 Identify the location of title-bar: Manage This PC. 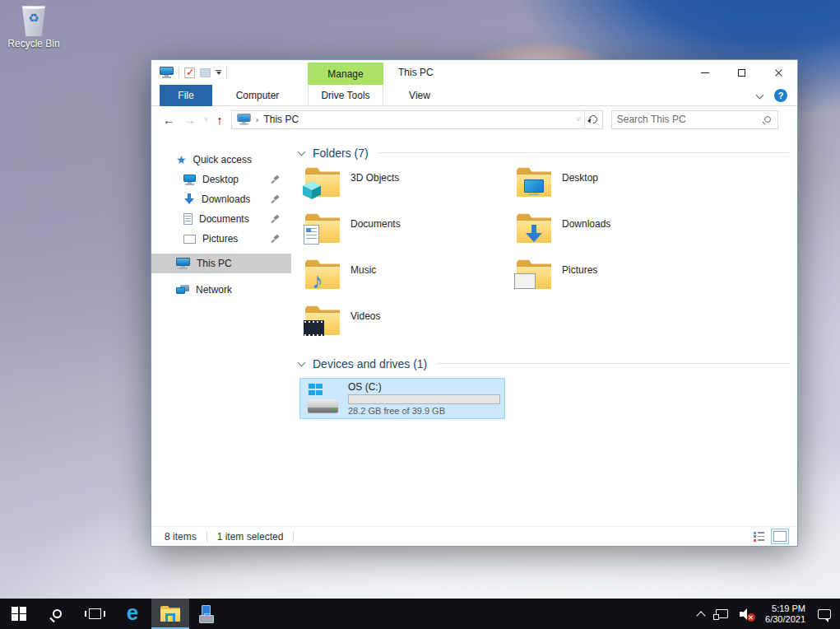
(474, 72).